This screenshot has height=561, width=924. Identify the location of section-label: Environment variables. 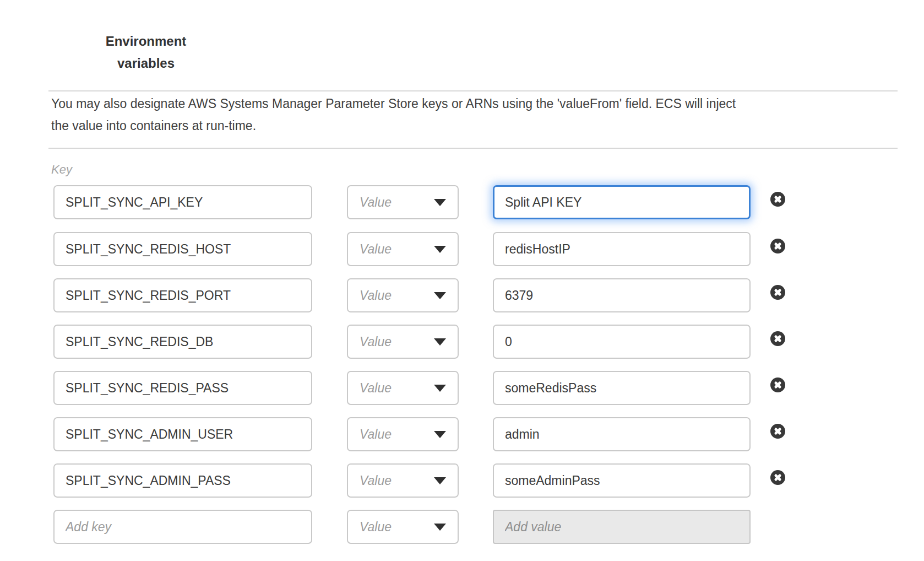
(146, 52).